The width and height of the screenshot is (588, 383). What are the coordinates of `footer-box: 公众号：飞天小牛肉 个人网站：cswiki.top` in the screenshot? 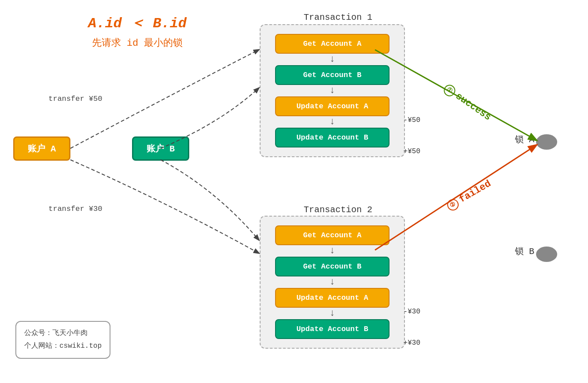 It's located at (63, 340).